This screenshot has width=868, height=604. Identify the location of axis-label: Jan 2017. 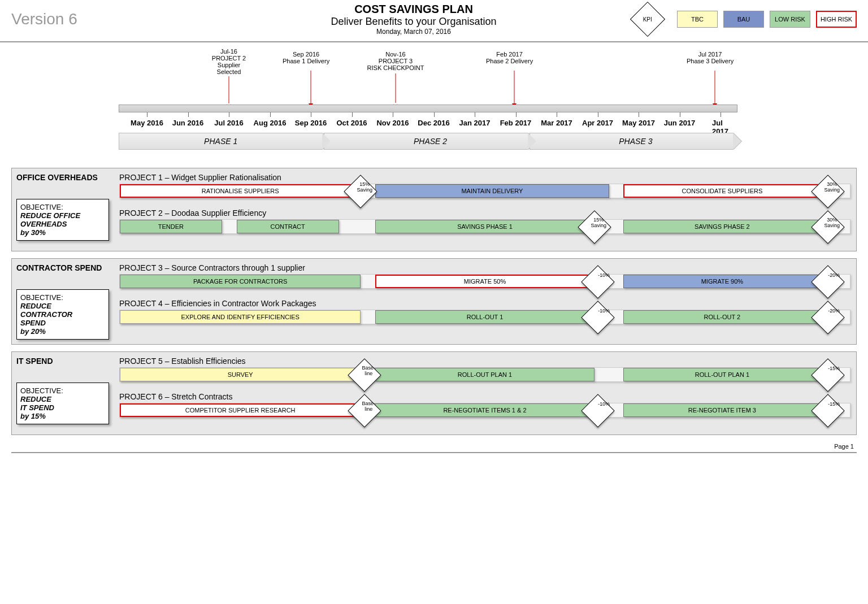
(475, 123).